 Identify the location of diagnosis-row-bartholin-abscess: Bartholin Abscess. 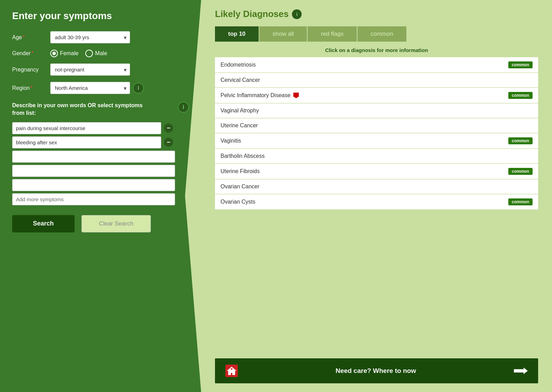
(377, 156).